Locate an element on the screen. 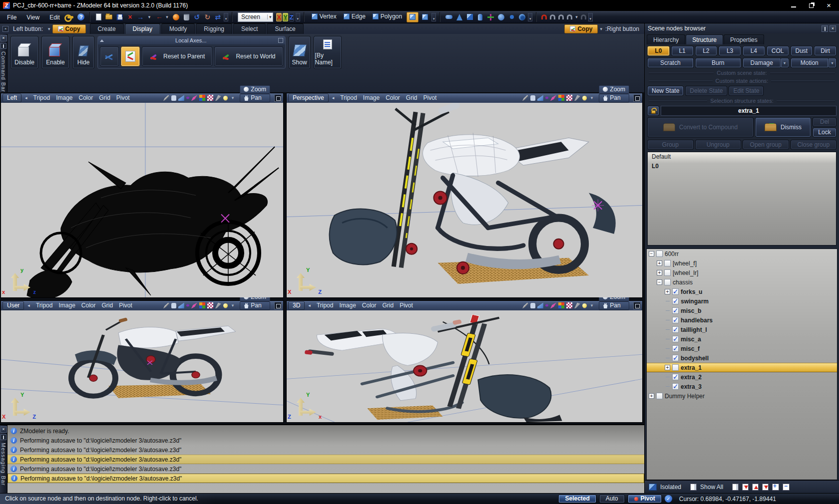  panel-pin-icon is located at coordinates (825, 29).